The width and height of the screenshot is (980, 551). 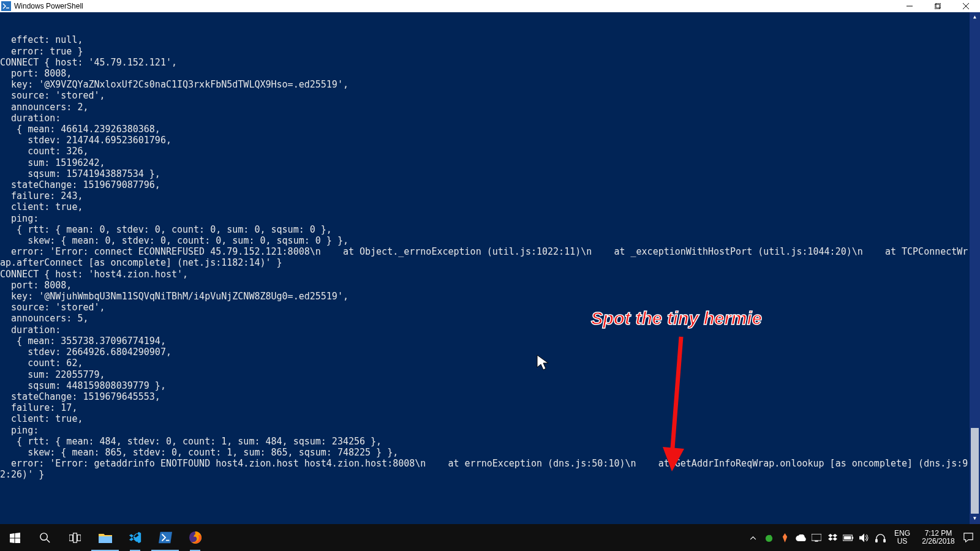 I want to click on tray-volume-icon, so click(x=864, y=538).